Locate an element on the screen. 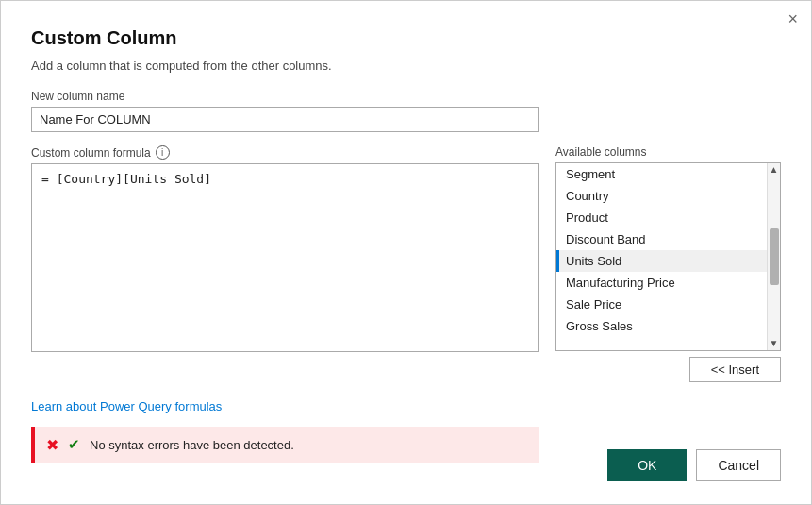 The height and width of the screenshot is (505, 812). learn-link: Learn about Power Query formulas is located at coordinates (126, 406).